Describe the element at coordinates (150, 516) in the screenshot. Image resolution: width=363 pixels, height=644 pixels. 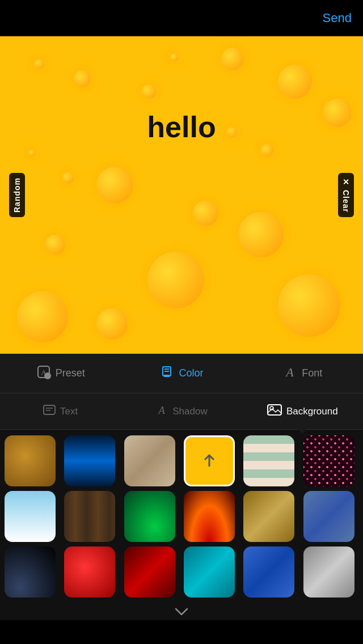
I see `bg-thumb-swirl-green` at that location.